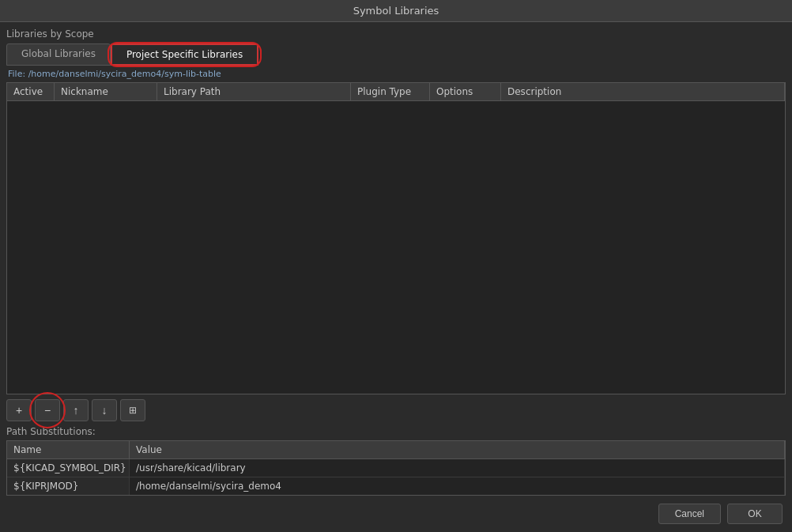 Image resolution: width=792 pixels, height=532 pixels. Describe the element at coordinates (68, 486) in the screenshot. I see `path-name-2: ${KIPRJMOD}` at that location.